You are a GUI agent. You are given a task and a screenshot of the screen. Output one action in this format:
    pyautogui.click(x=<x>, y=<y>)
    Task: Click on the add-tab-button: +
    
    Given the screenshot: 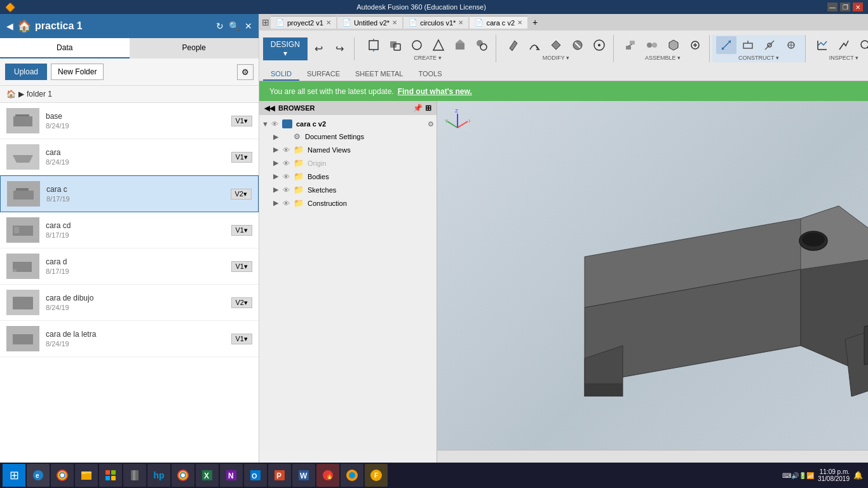 What is the action you would take?
    pyautogui.click(x=535, y=22)
    